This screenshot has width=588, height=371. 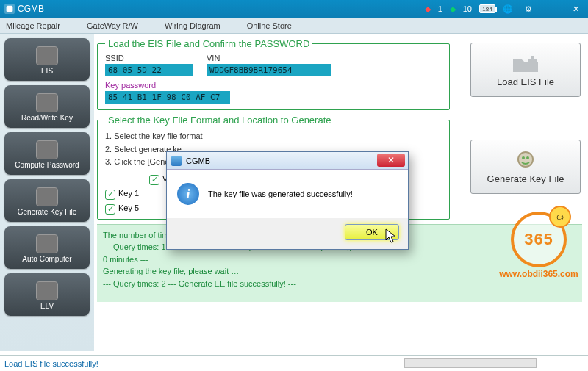 I want to click on eis-icon, so click(x=47, y=56).